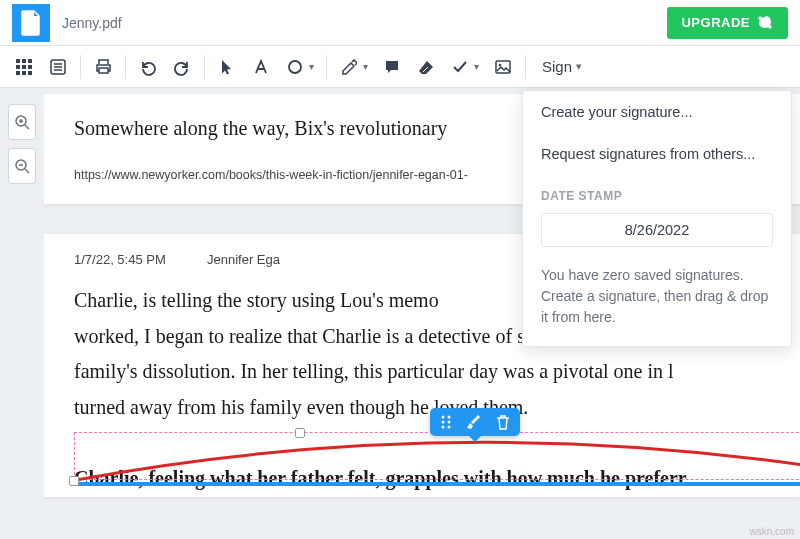 Image resolution: width=800 pixels, height=539 pixels. What do you see at coordinates (464, 67) in the screenshot?
I see `check-dropdown: ▾` at bounding box center [464, 67].